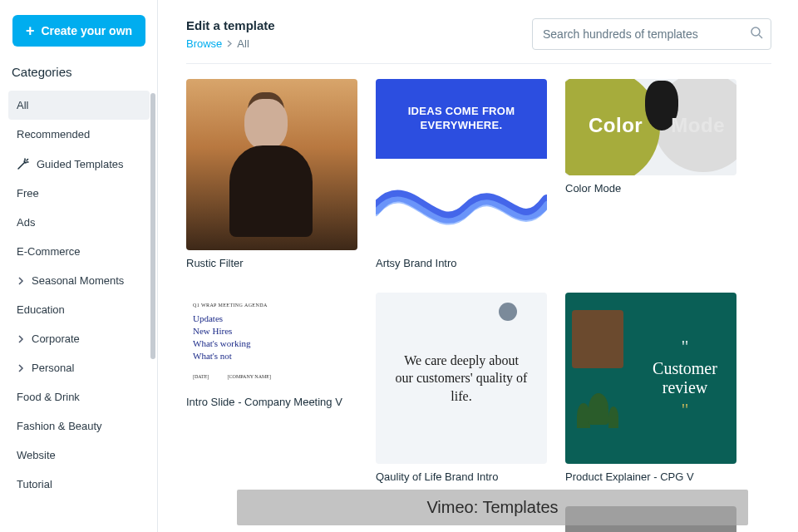 The image size is (798, 532). What do you see at coordinates (79, 31) in the screenshot?
I see `create-your-own-button: + Create your own` at bounding box center [79, 31].